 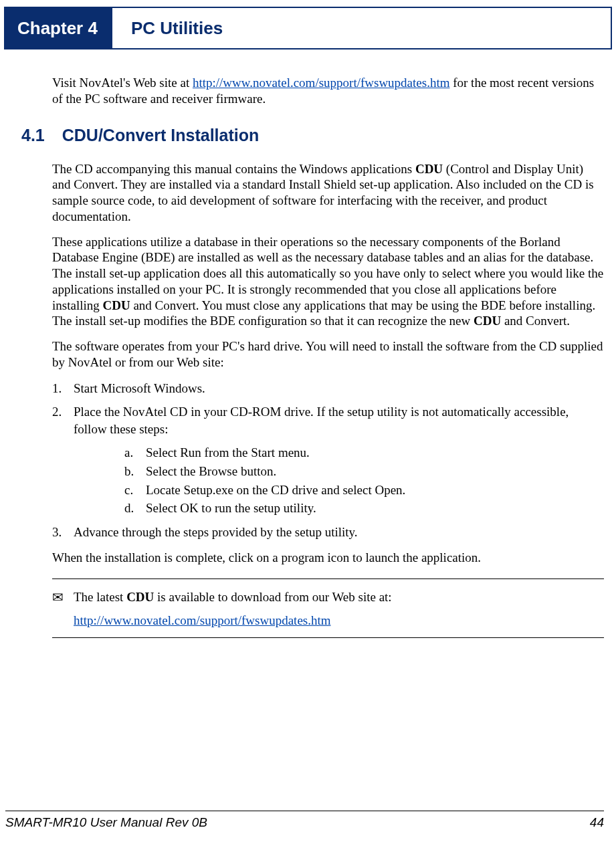 What do you see at coordinates (122, 83) in the screenshot?
I see `intro-text-pre: Visit NovAtel's Web site at` at bounding box center [122, 83].